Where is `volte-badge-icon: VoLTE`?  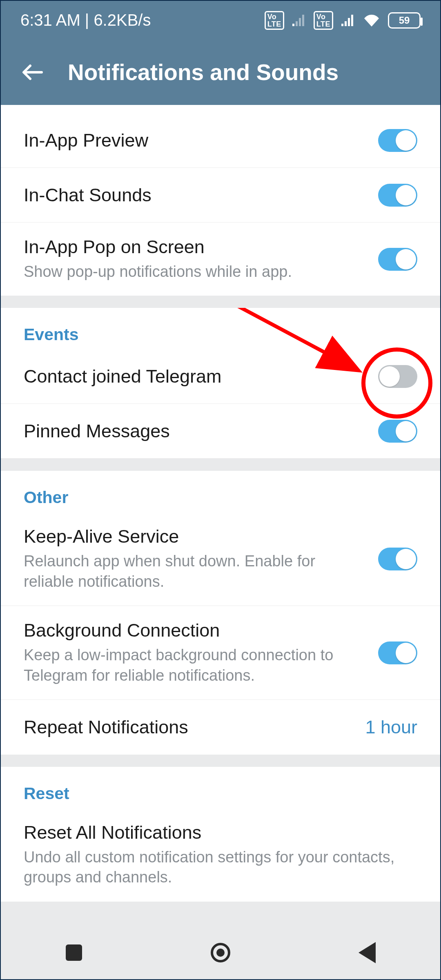
volte-badge-icon: VoLTE is located at coordinates (274, 20).